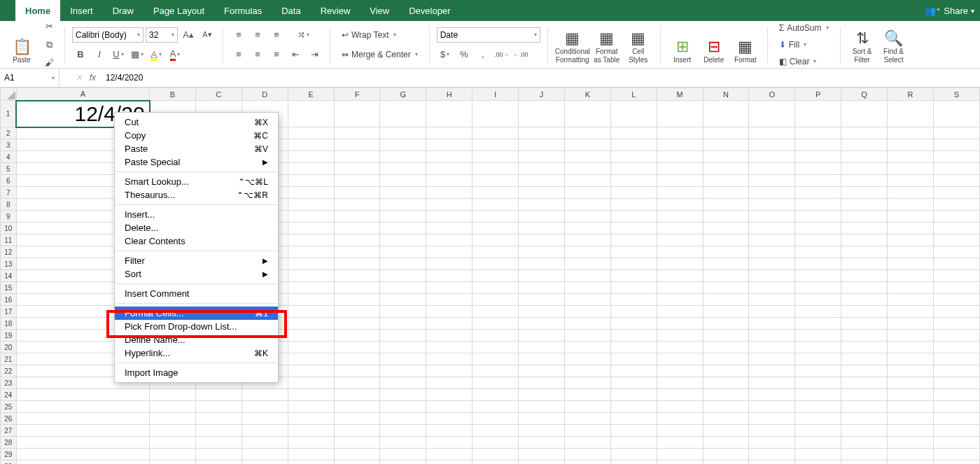 This screenshot has width=980, height=464. I want to click on tab-view: View, so click(379, 10).